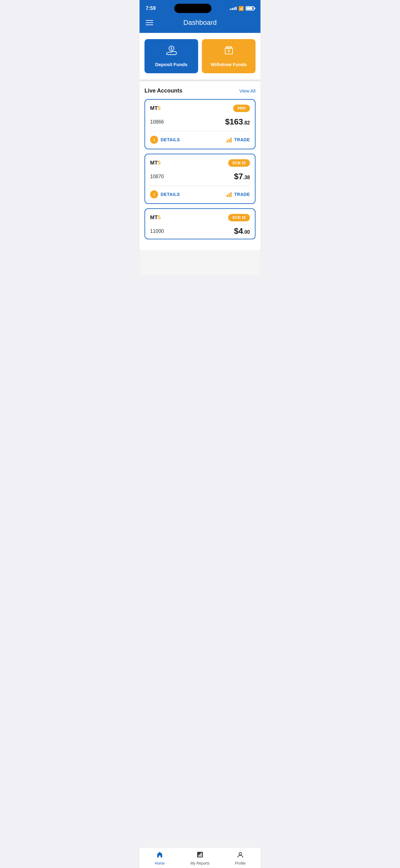  I want to click on card-middle: 10866 $163.82, so click(200, 122).